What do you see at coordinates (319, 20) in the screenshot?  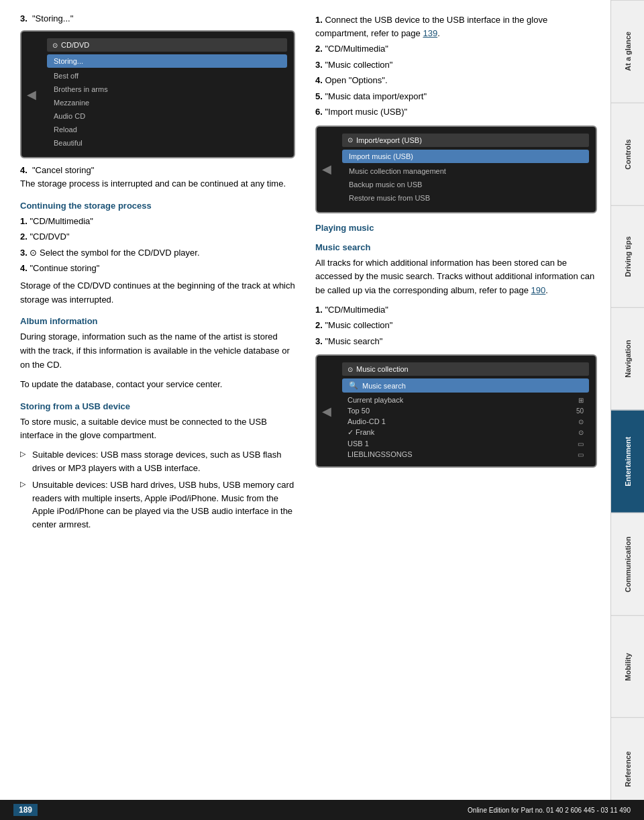 I see `right-step-1-num: 1.` at bounding box center [319, 20].